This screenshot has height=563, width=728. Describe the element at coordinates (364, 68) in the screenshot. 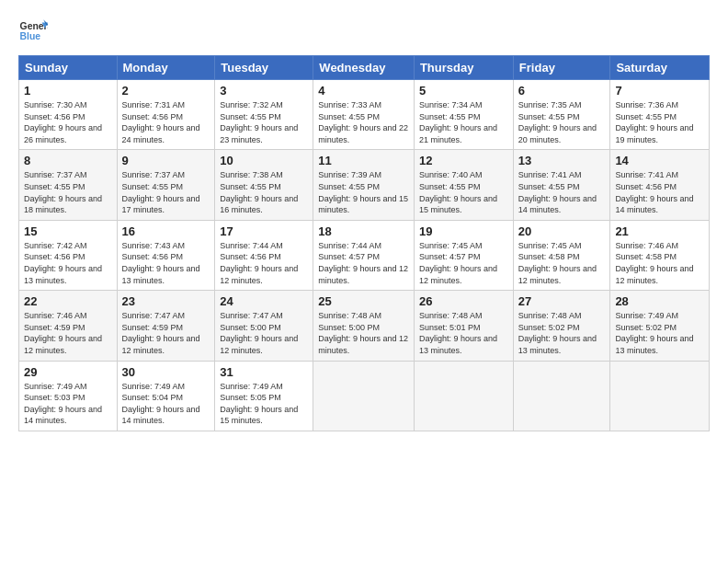

I see `calendar-header-row: SundayMondayTuesdayWednesdayThursdayFrid…` at that location.